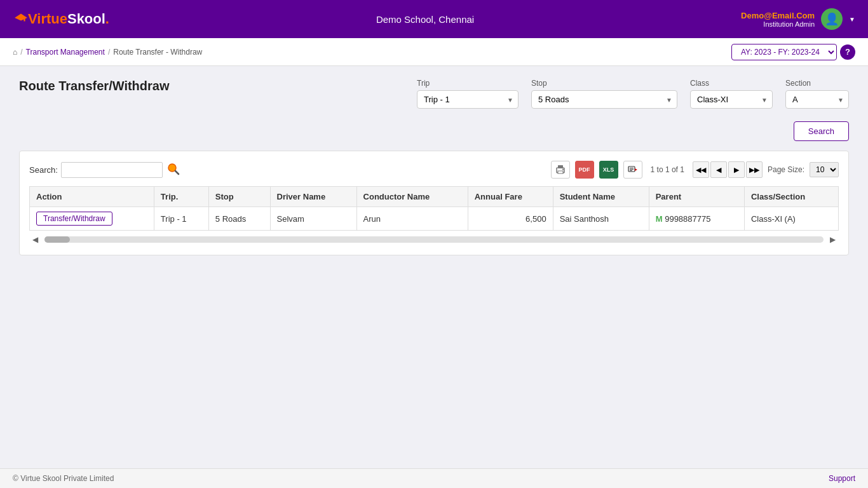 Image resolution: width=868 pixels, height=488 pixels. What do you see at coordinates (731, 83) in the screenshot?
I see `class-label: Class` at bounding box center [731, 83].